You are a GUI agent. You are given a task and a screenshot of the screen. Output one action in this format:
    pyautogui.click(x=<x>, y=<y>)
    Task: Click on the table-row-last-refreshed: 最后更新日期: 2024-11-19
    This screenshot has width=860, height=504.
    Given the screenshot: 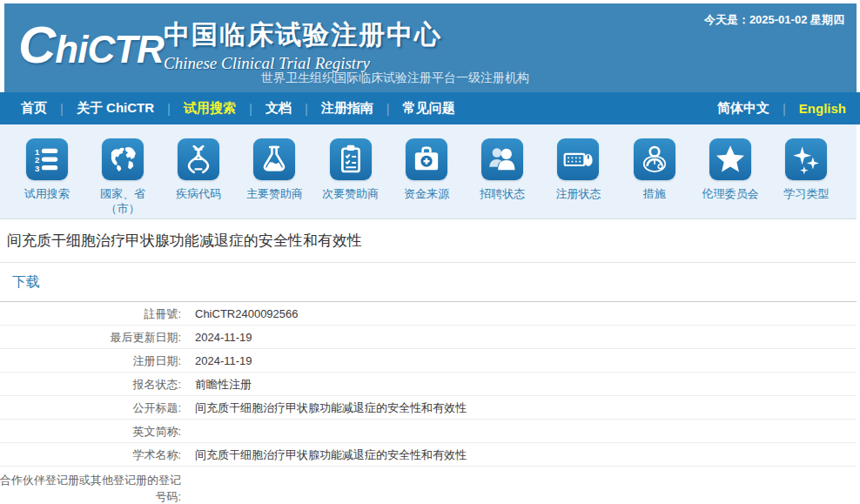 What is the action you would take?
    pyautogui.click(x=428, y=338)
    